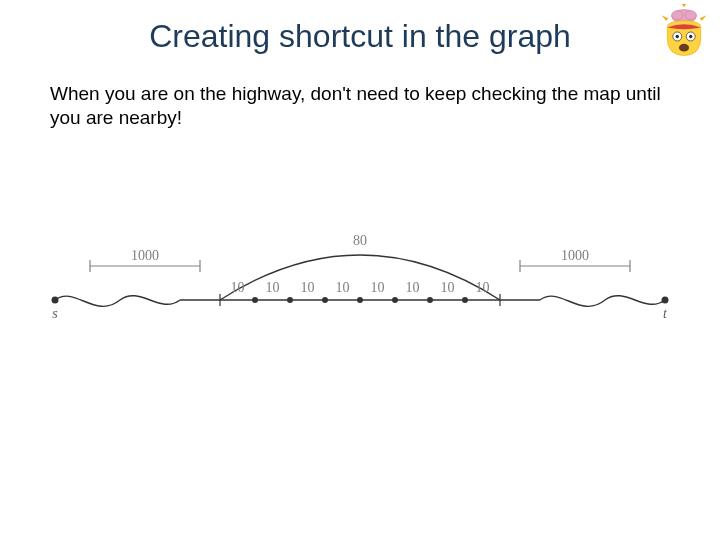  What do you see at coordinates (360, 106) in the screenshot?
I see `body-text: When you are on the highway, don't need …` at bounding box center [360, 106].